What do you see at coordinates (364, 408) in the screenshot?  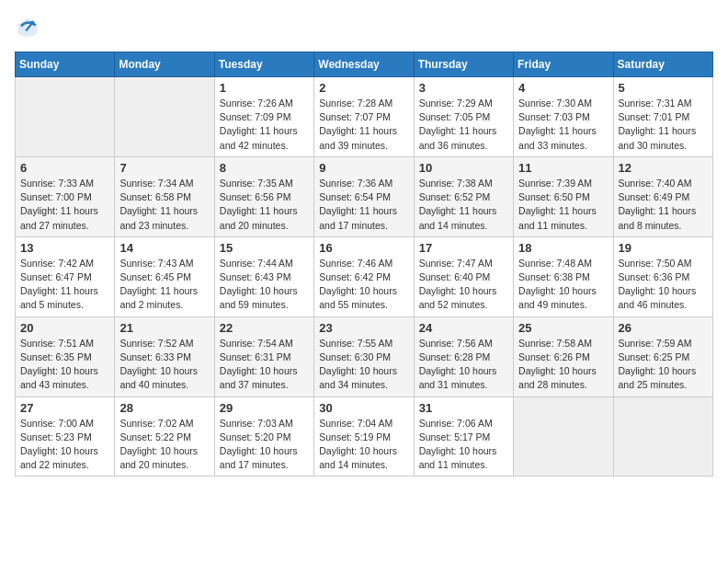 I see `day-number: 30` at bounding box center [364, 408].